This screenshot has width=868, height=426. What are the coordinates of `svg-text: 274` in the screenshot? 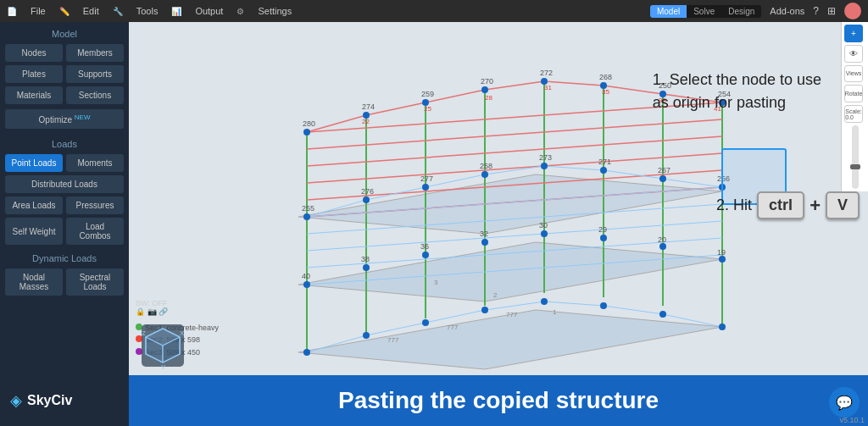 It's located at (368, 107).